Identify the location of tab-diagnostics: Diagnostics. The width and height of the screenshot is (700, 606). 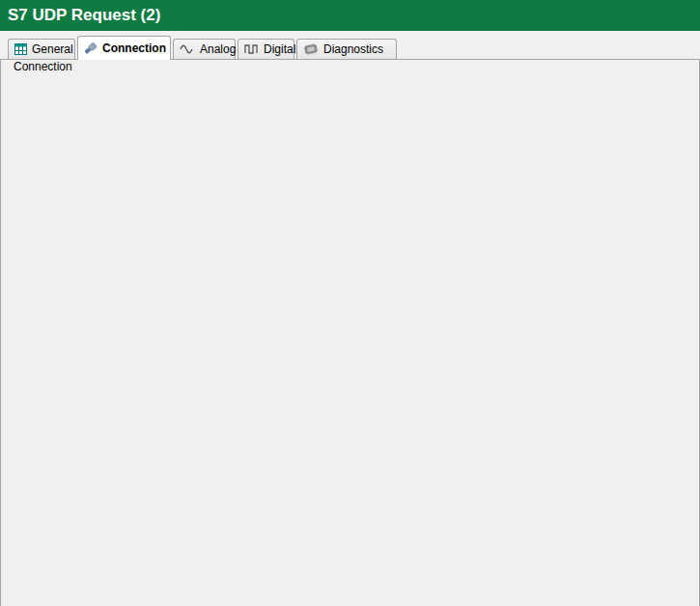
(347, 48).